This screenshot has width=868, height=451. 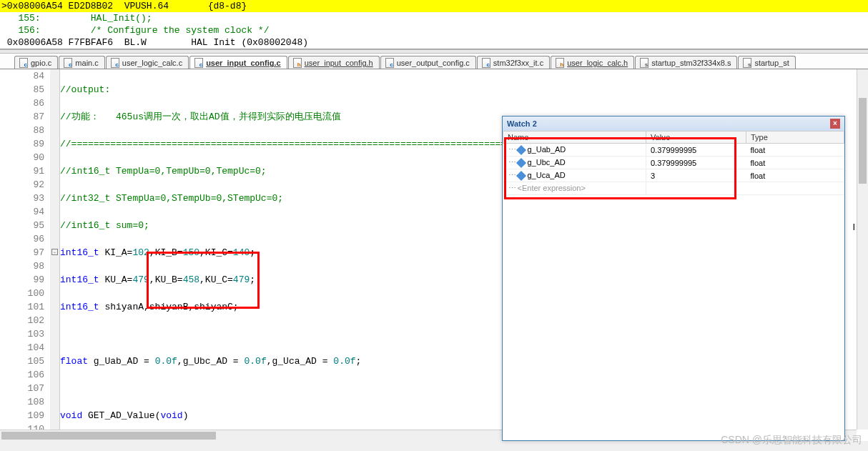 What do you see at coordinates (766, 62) in the screenshot?
I see `tab-startup-st: startup_st` at bounding box center [766, 62].